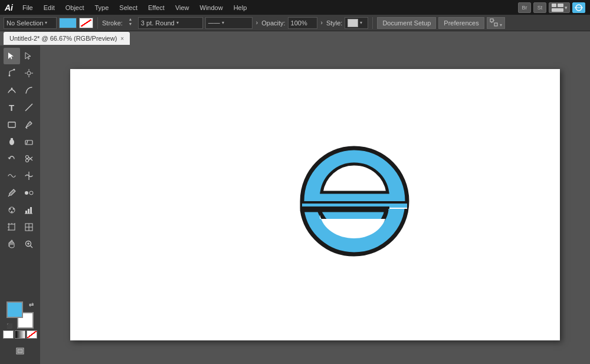  Describe the element at coordinates (29, 73) in the screenshot. I see `anchor-point-tool` at that location.